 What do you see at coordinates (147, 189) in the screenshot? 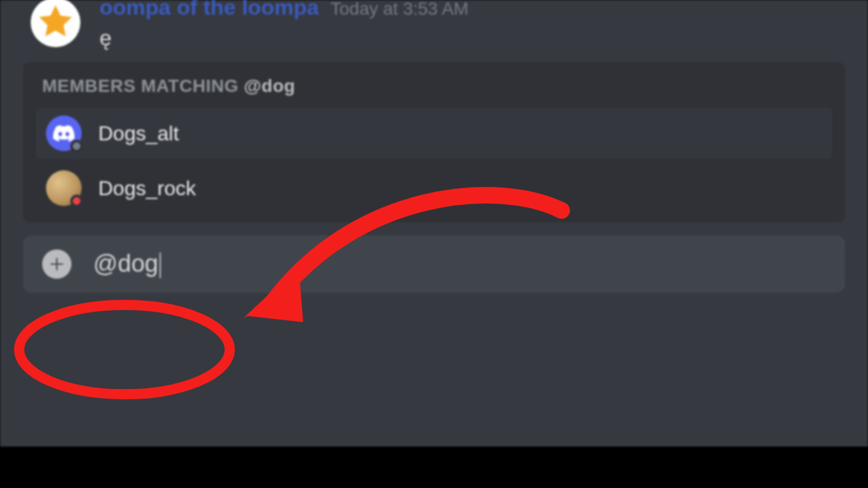
I see `member-name: Dogs_rock` at bounding box center [147, 189].